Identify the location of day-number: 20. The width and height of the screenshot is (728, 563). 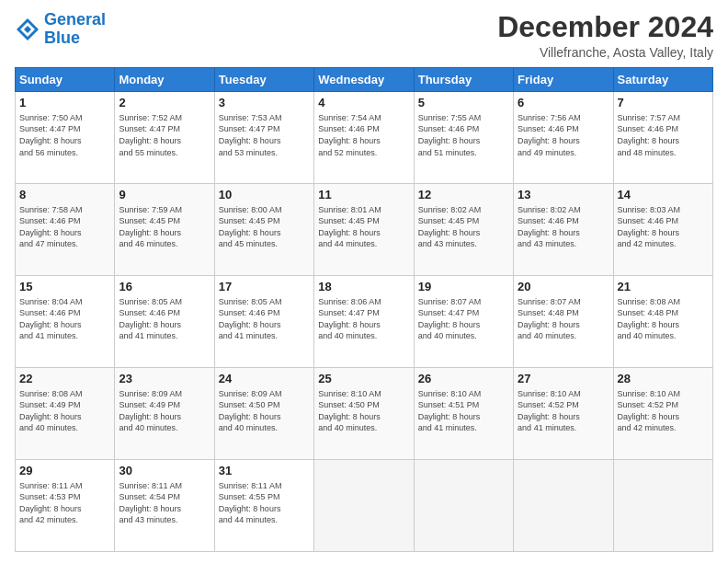
(563, 287).